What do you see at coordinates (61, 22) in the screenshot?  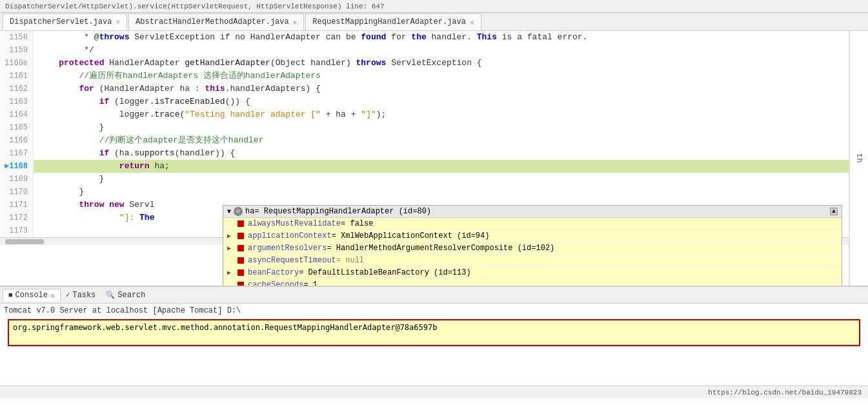 I see `tab-dispatcher-label: DispatcherServlet.java` at bounding box center [61, 22].